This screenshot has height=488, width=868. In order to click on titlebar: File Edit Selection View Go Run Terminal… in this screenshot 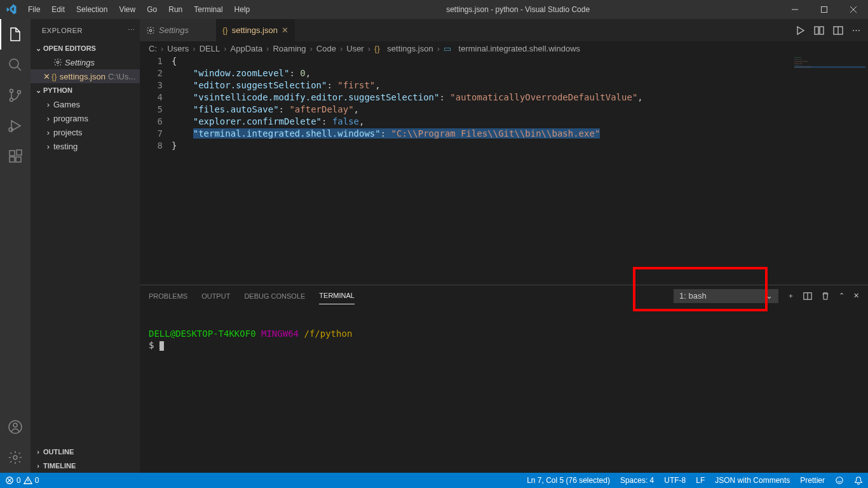, I will do `click(434, 10)`.